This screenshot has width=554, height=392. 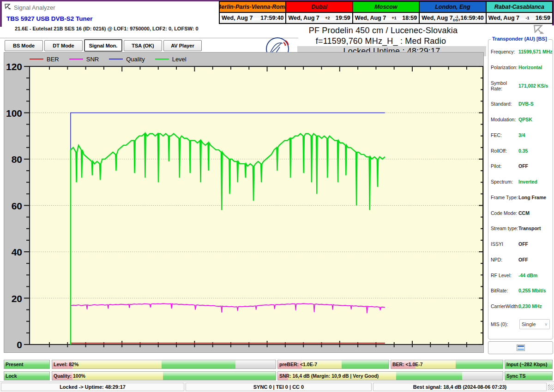 What do you see at coordinates (343, 18) in the screenshot?
I see `clock-time: 19:59` at bounding box center [343, 18].